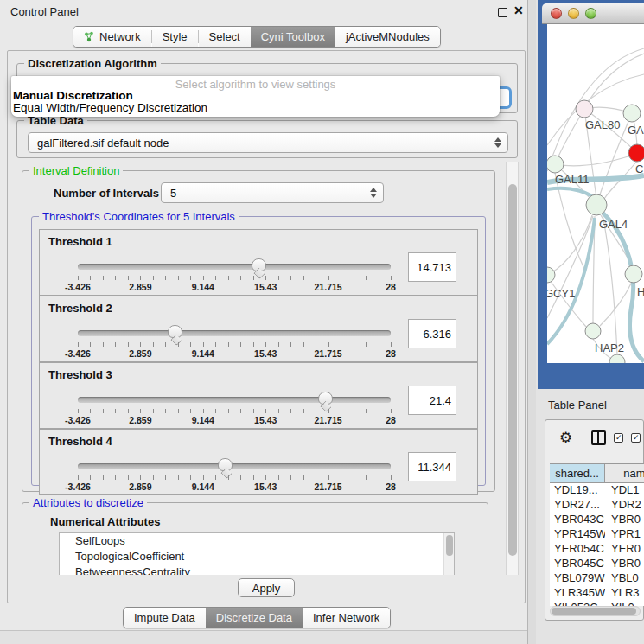 This screenshot has height=644, width=644. Describe the element at coordinates (596, 474) in the screenshot. I see `table-header-row: shared... name` at that location.